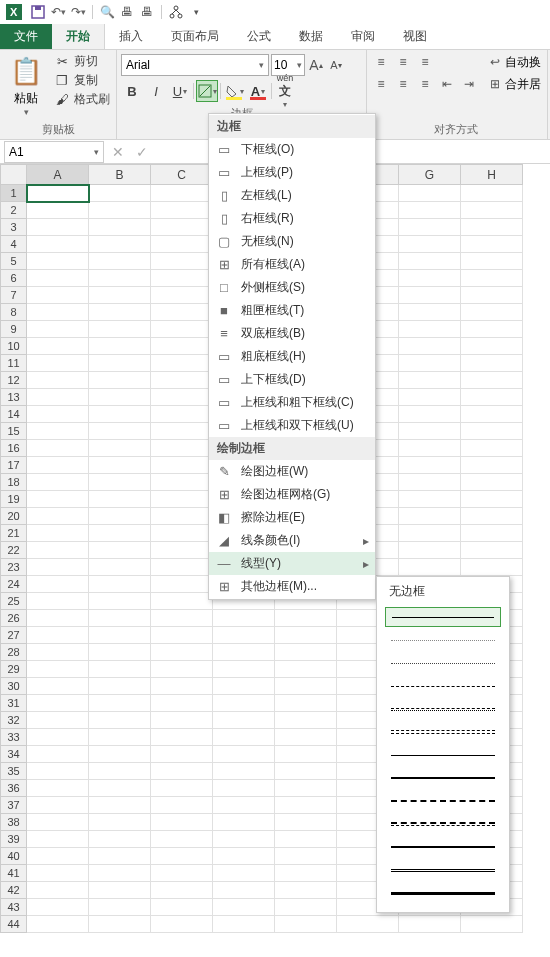 Image resolution: width=550 pixels, height=957 pixels. What do you see at coordinates (120, 874) in the screenshot?
I see `cell-B41` at bounding box center [120, 874].